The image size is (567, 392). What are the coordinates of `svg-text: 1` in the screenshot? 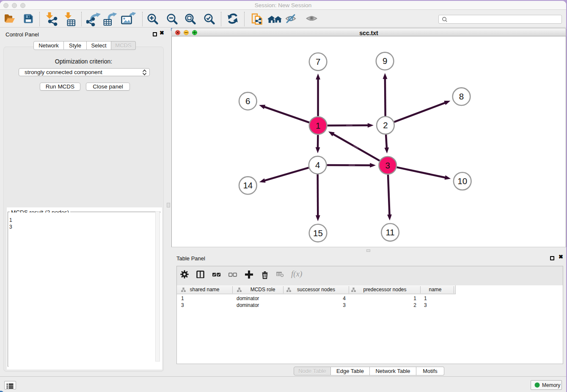 It's located at (318, 125).